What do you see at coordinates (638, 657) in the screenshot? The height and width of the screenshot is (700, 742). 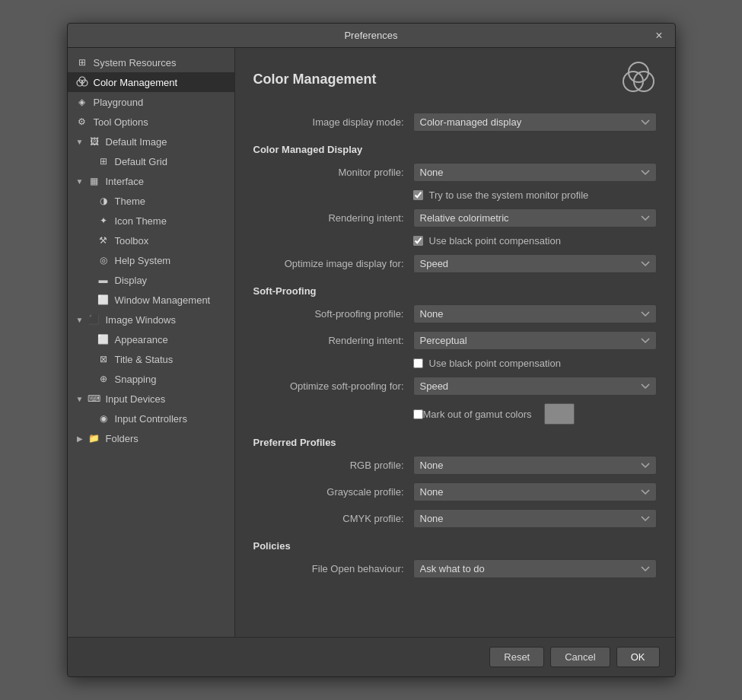 I see `ok-button: OK` at bounding box center [638, 657].